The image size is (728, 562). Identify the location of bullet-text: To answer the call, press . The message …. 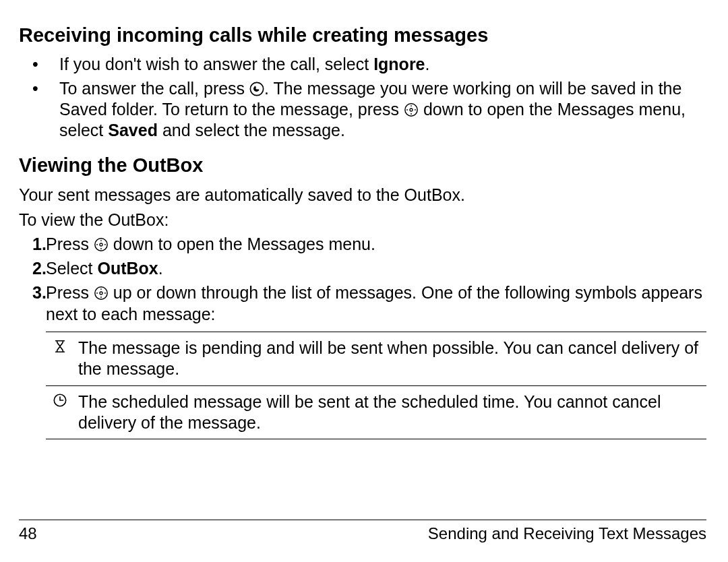
(383, 110).